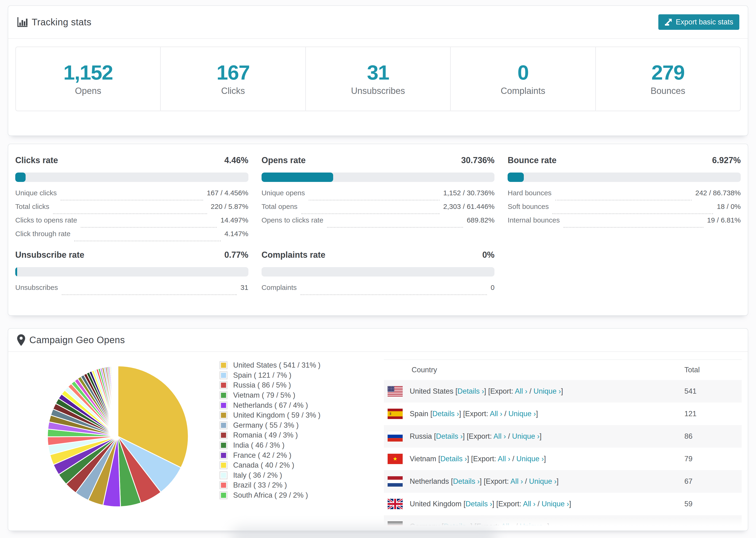  Describe the element at coordinates (493, 288) in the screenshot. I see `rate-detail-value: 0` at that location.